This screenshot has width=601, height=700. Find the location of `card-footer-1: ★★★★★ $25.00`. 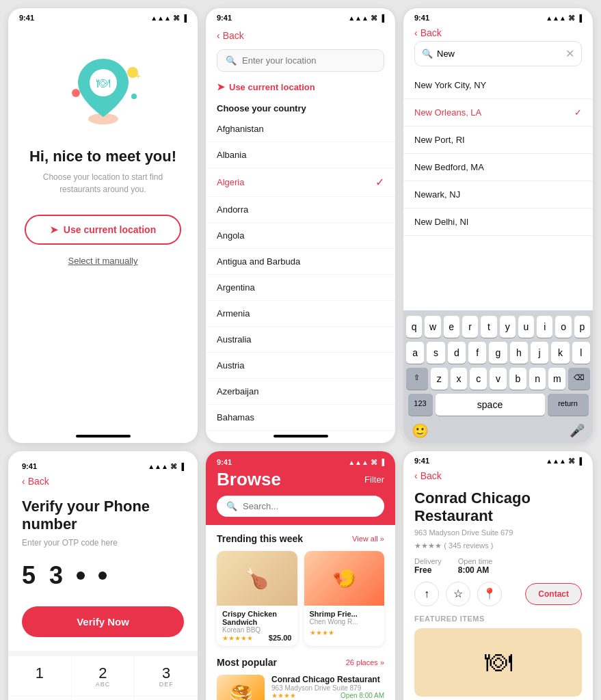

card-footer-1: ★★★★★ $25.00 is located at coordinates (257, 638).